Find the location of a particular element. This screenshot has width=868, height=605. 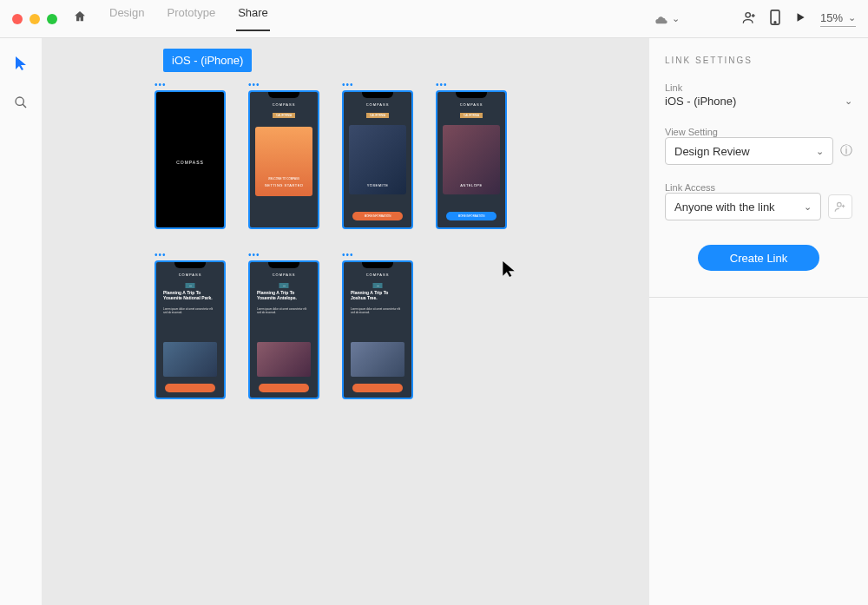

view-setting-label: View Setting is located at coordinates (759, 132).